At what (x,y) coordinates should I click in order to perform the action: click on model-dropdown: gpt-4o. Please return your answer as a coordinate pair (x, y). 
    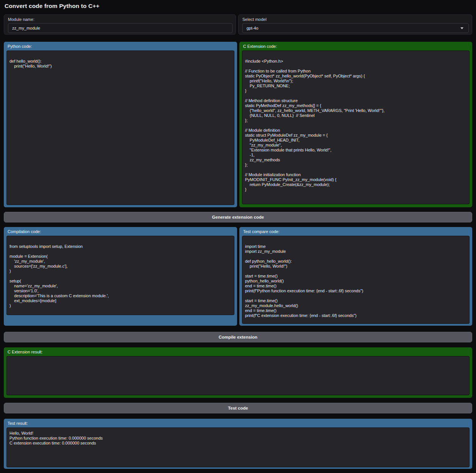
    Looking at the image, I should click on (356, 28).